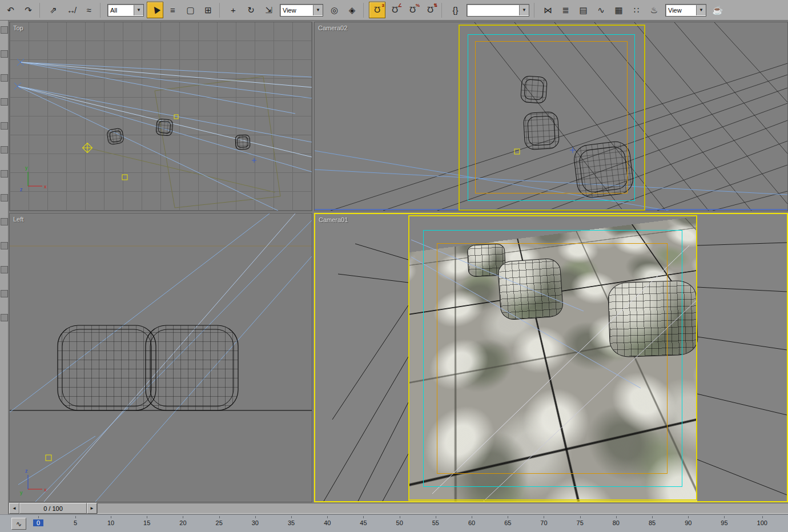 This screenshot has width=788, height=532. What do you see at coordinates (92, 508) in the screenshot?
I see `next-frame-button: ►` at bounding box center [92, 508].